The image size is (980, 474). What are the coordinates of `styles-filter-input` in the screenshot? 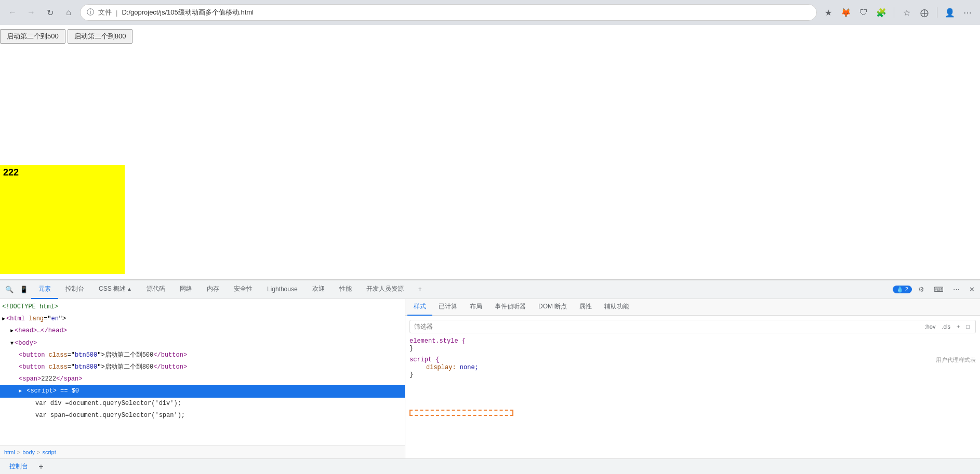 It's located at (667, 327).